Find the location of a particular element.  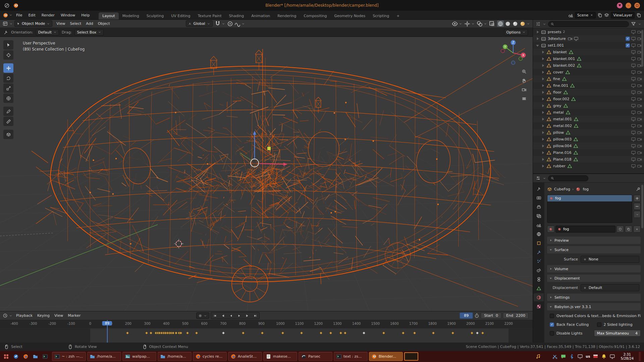

timeline-menu-keying: Keying is located at coordinates (44, 316).